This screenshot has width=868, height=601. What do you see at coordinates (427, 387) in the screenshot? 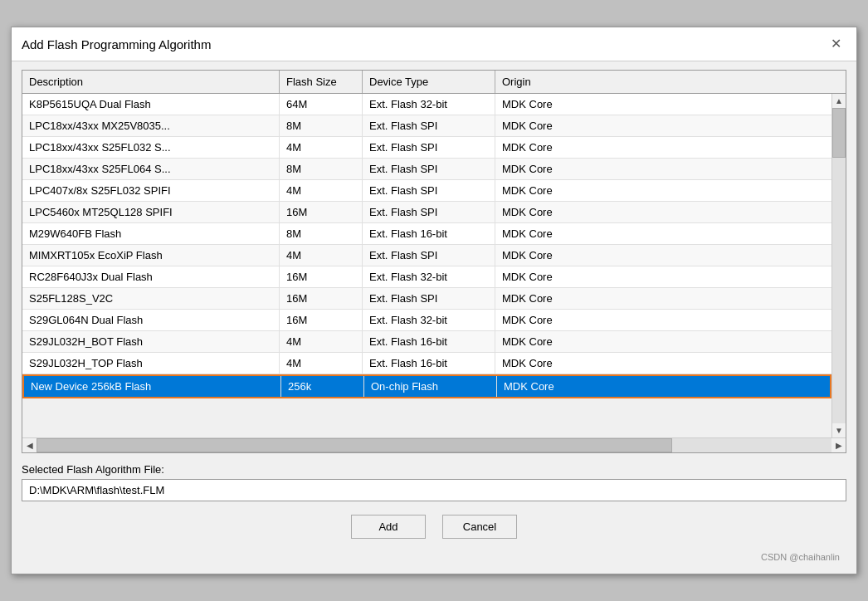
I see `table-row: New Device 256kB Flash256kOn-chip FlashM…` at bounding box center [427, 387].